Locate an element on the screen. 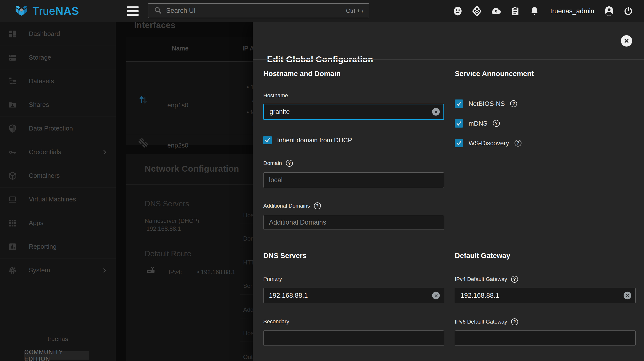 This screenshot has height=361, width=644. network-configuration-title: Network Configuration is located at coordinates (192, 169).